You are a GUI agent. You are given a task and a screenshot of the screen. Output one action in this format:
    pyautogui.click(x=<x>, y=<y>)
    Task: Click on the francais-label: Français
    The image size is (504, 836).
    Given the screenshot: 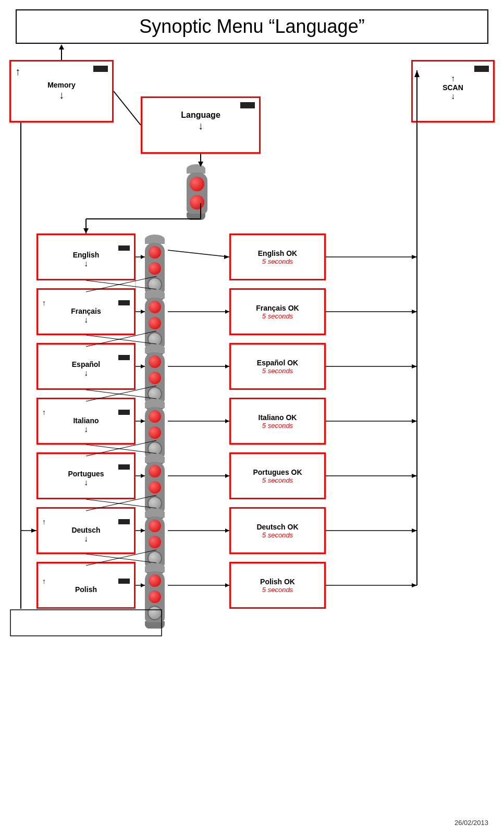 What is the action you would take?
    pyautogui.click(x=86, y=311)
    